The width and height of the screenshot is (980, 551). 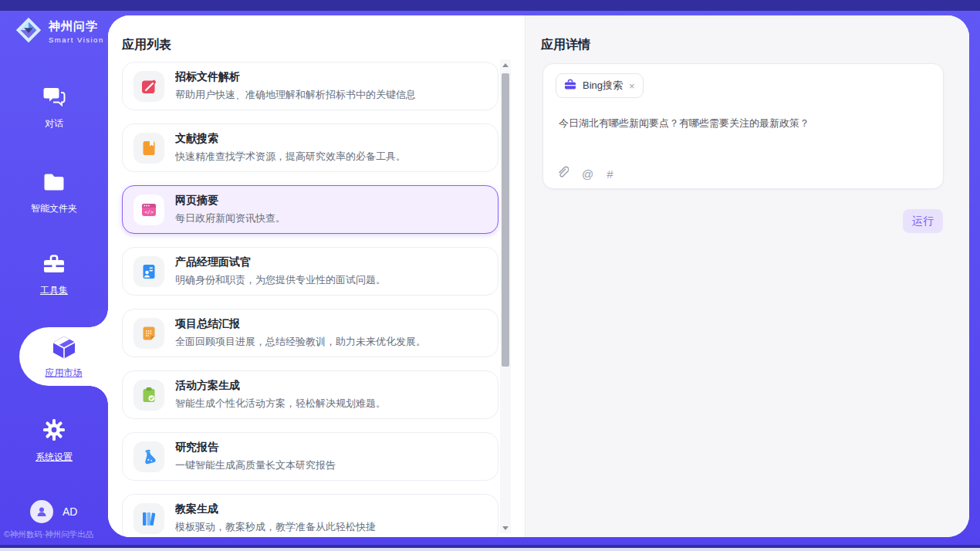 I want to click on app-desc: 明确身份和职责，为您提供专业性的面试问题。, so click(x=281, y=280).